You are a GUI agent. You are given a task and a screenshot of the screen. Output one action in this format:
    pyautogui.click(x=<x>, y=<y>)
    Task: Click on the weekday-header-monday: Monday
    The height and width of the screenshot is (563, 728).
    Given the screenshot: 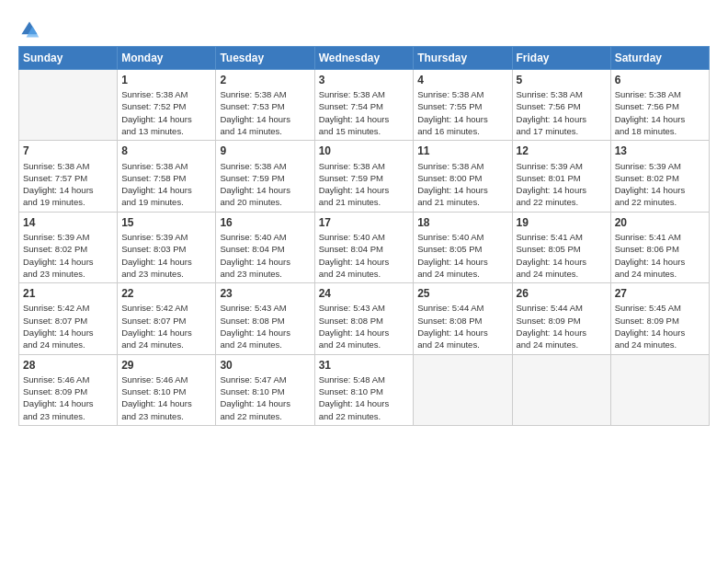 What is the action you would take?
    pyautogui.click(x=167, y=59)
    